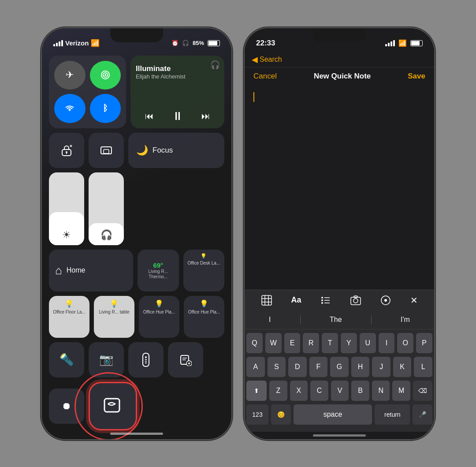 Image resolution: width=476 pixels, height=467 pixels. Describe the element at coordinates (67, 150) in the screenshot. I see `screen-lock-button` at that location.